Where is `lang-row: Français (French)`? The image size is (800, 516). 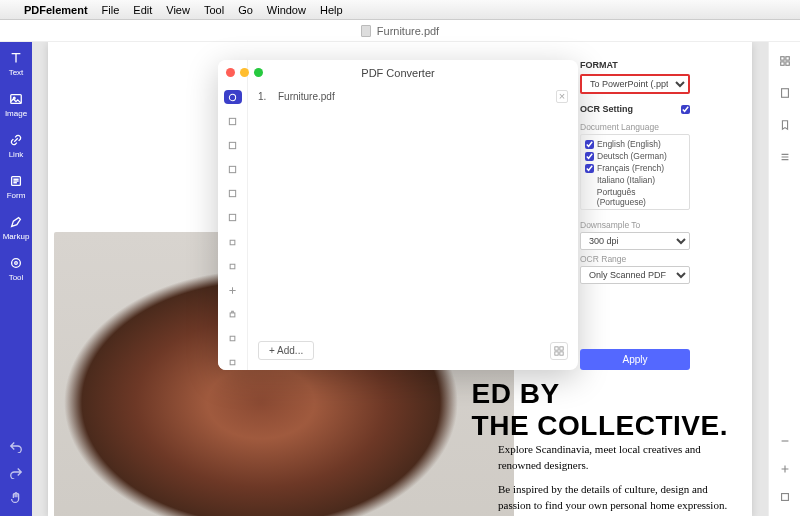 lang-row: Français (French) is located at coordinates (635, 168).